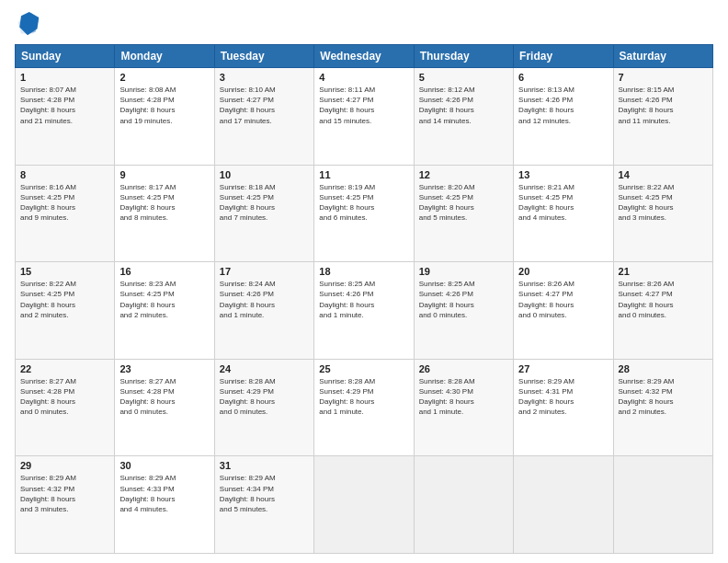 This screenshot has width=728, height=563. Describe the element at coordinates (563, 175) in the screenshot. I see `day-number: 13` at that location.